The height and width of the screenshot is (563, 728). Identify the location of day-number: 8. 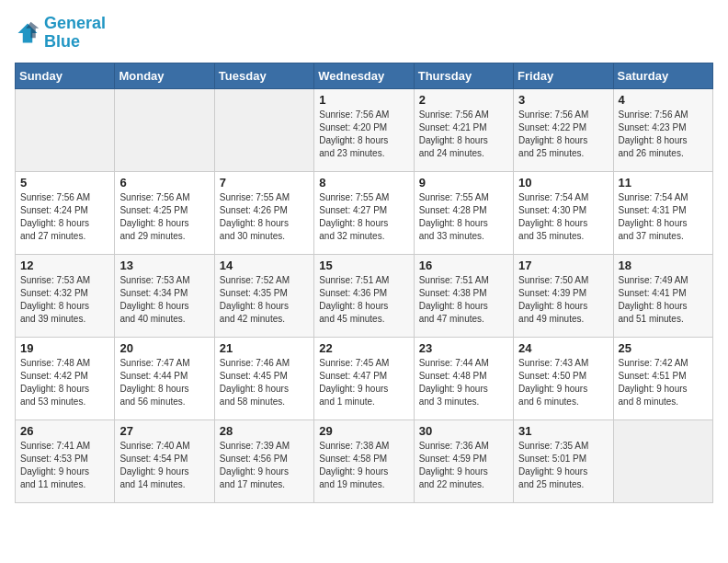
(364, 182).